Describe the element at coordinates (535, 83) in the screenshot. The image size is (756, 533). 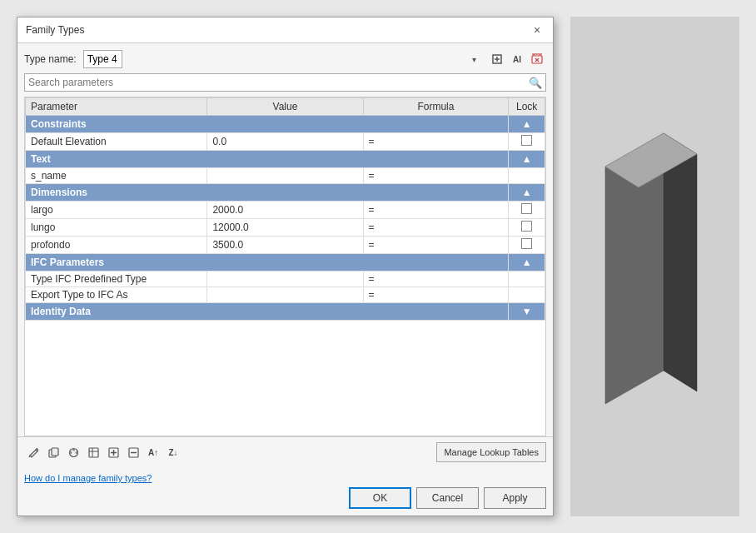
I see `search-icon: 🔍` at that location.